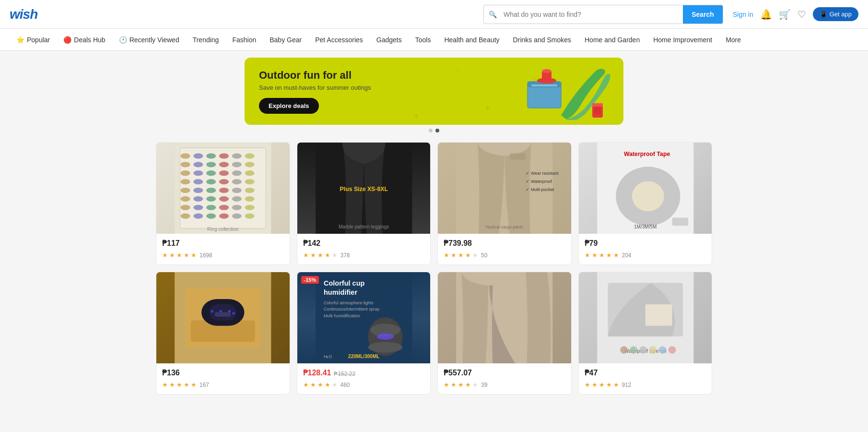 This screenshot has width=868, height=432. I want to click on product-original-price: ₱152.22, so click(344, 374).